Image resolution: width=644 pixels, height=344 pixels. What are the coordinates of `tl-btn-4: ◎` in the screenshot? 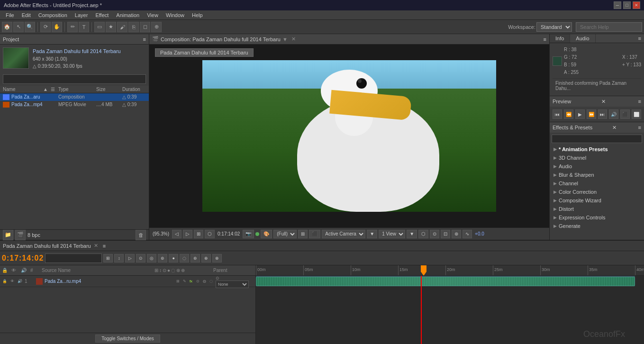 It's located at (152, 258).